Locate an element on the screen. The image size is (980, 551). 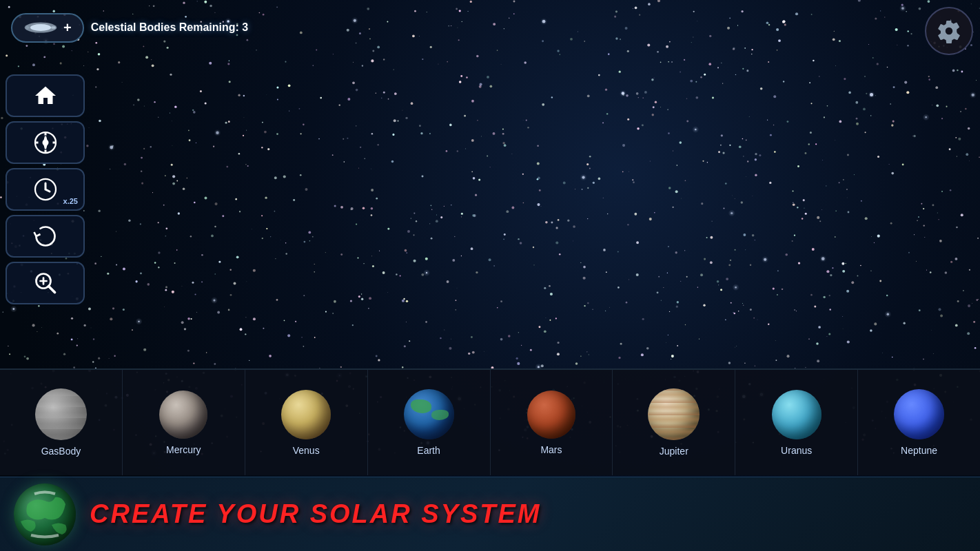
compass-icon is located at coordinates (45, 143).